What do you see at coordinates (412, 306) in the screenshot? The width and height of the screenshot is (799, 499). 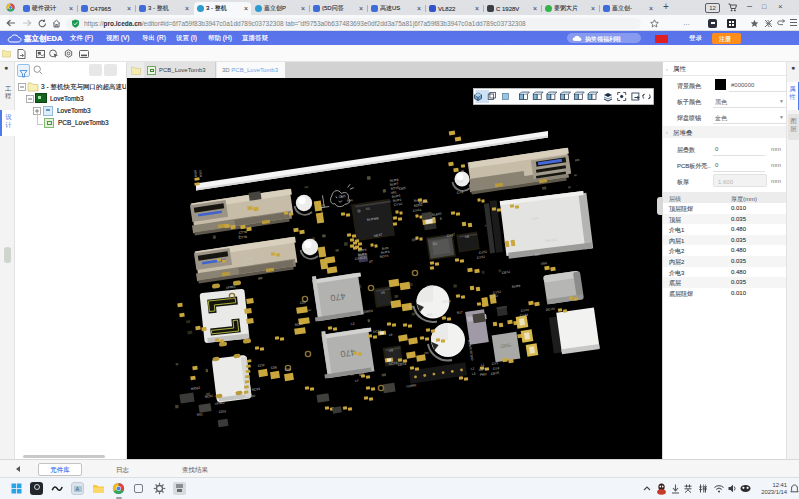 I see `svg-text: Q3` at bounding box center [412, 306].